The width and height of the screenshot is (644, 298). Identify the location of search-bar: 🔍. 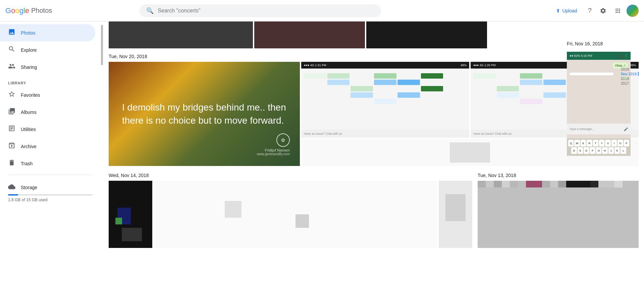
(260, 11).